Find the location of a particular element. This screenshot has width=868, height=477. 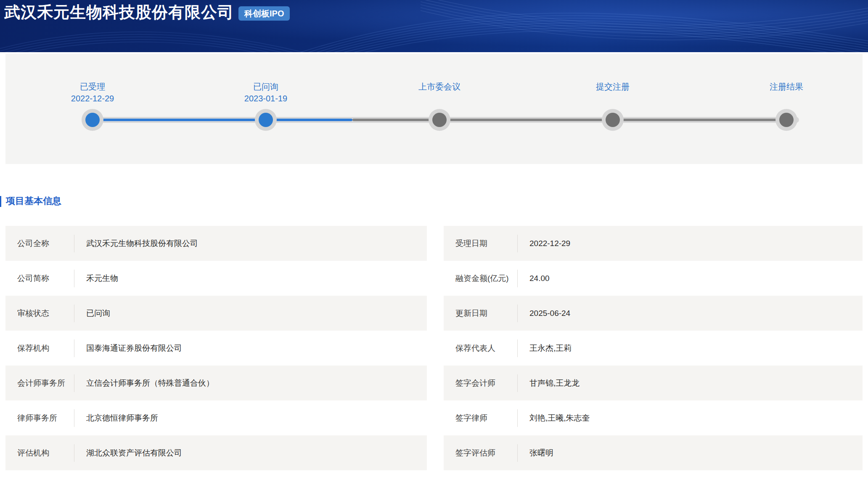

info-value: 武汉禾元生物科技股份有限公司 is located at coordinates (142, 244).